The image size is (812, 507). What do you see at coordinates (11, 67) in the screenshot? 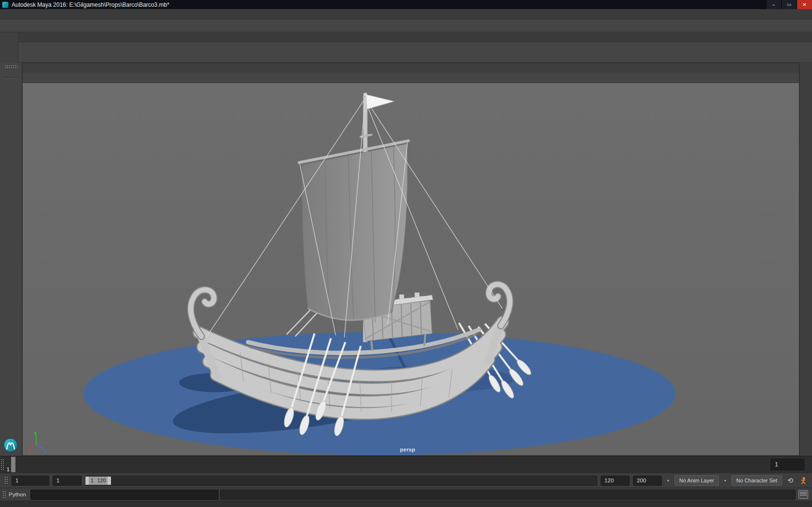
I see `toolbox-drag-handle` at bounding box center [11, 67].